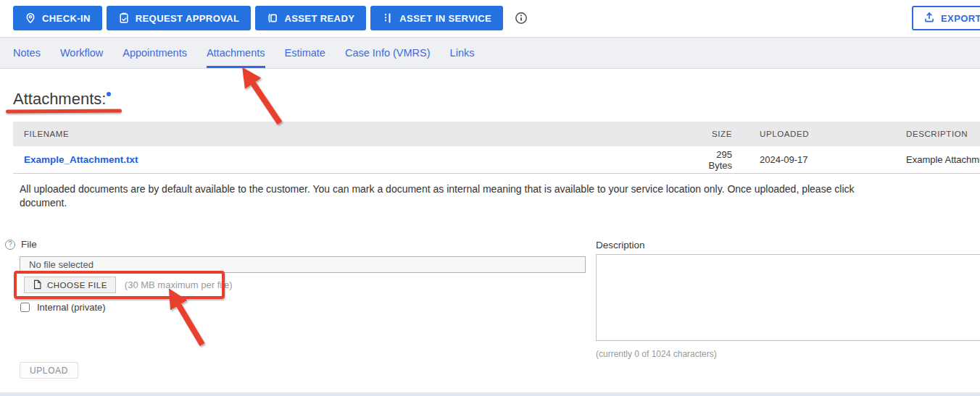 Image resolution: width=980 pixels, height=396 pixels. I want to click on upload-info-text: All uploaded documents are by default av…, so click(500, 196).